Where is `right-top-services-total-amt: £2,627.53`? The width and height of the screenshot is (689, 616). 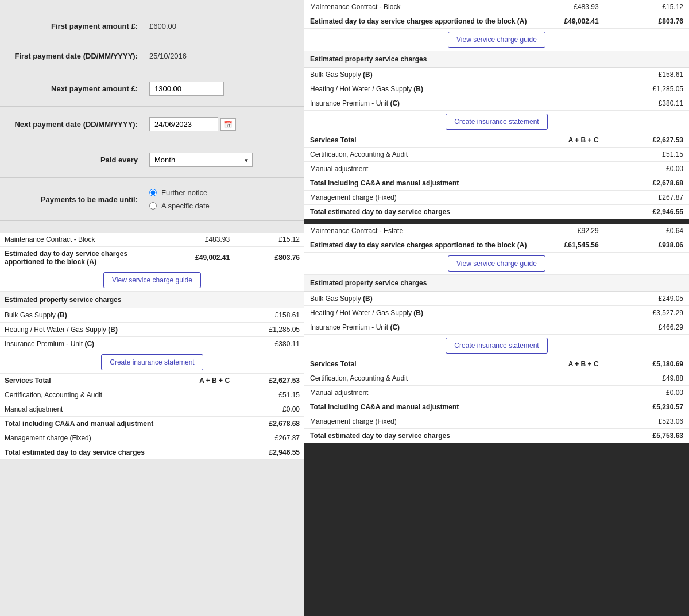
right-top-services-total-amt: £2,627.53 is located at coordinates (647, 140).